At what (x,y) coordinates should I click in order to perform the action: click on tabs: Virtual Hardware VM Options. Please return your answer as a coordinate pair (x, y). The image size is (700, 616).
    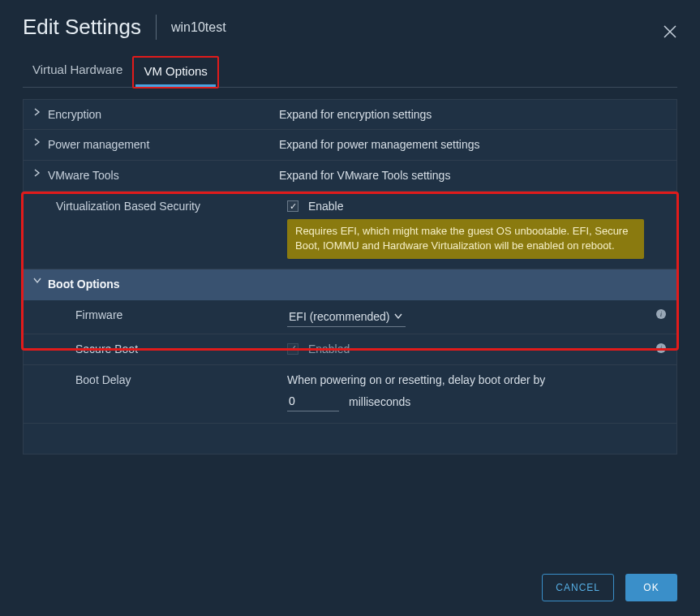
    Looking at the image, I should click on (350, 71).